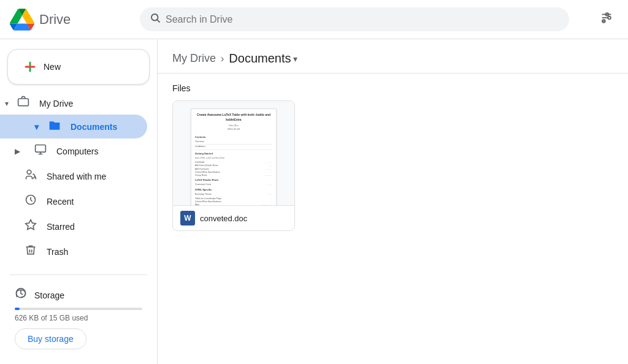  Describe the element at coordinates (78, 295) in the screenshot. I see `storage-label: Storage` at that location.